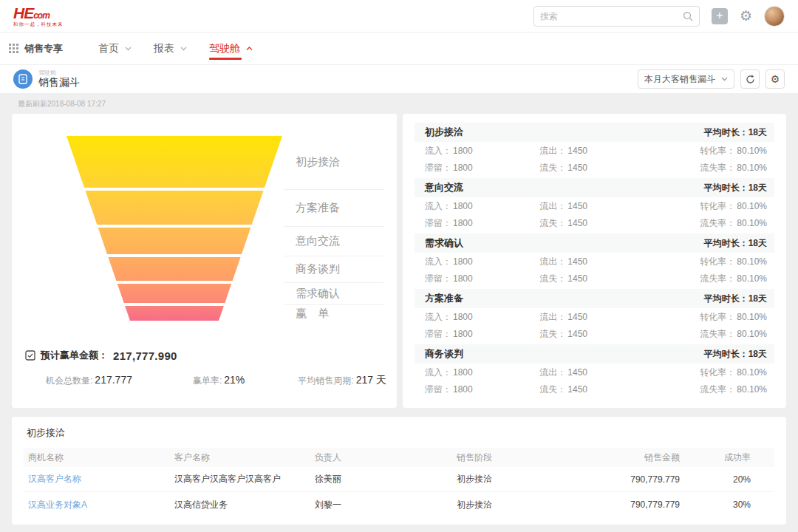 The image size is (798, 532). What do you see at coordinates (444, 299) in the screenshot?
I see `stage-name: 方案准备` at bounding box center [444, 299].